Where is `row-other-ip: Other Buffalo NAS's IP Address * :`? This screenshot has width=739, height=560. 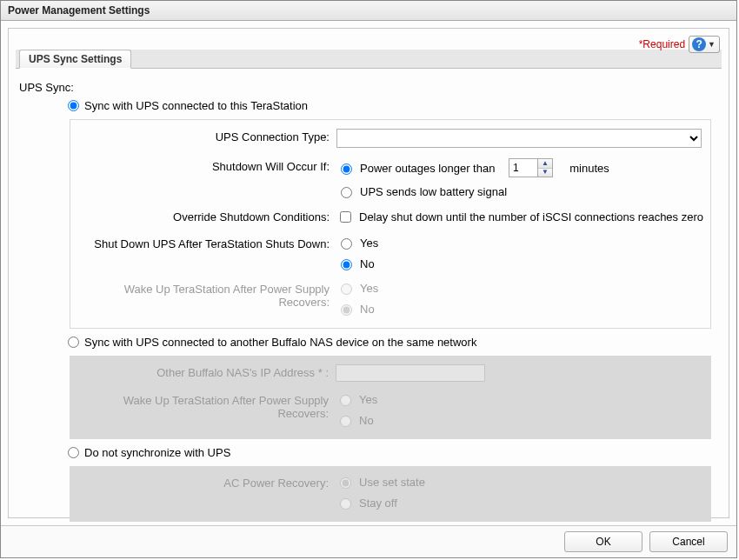
row-other-ip: Other Buffalo NAS's IP Address * : is located at coordinates (390, 373).